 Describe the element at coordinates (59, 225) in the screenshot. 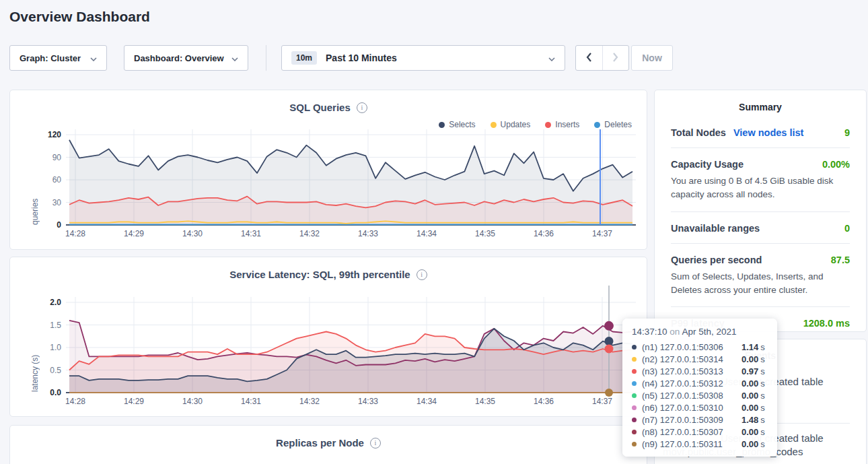

I see `svg-text: 0` at that location.